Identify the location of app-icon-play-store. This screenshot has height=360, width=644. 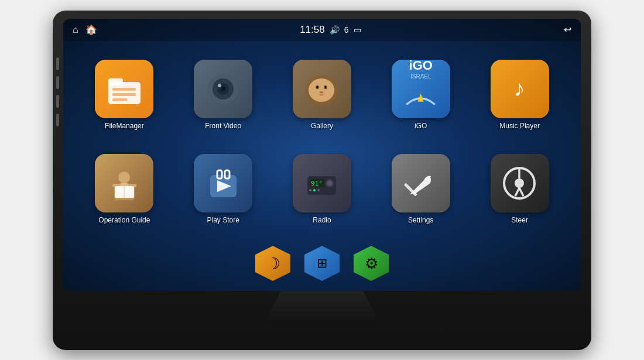
(223, 183).